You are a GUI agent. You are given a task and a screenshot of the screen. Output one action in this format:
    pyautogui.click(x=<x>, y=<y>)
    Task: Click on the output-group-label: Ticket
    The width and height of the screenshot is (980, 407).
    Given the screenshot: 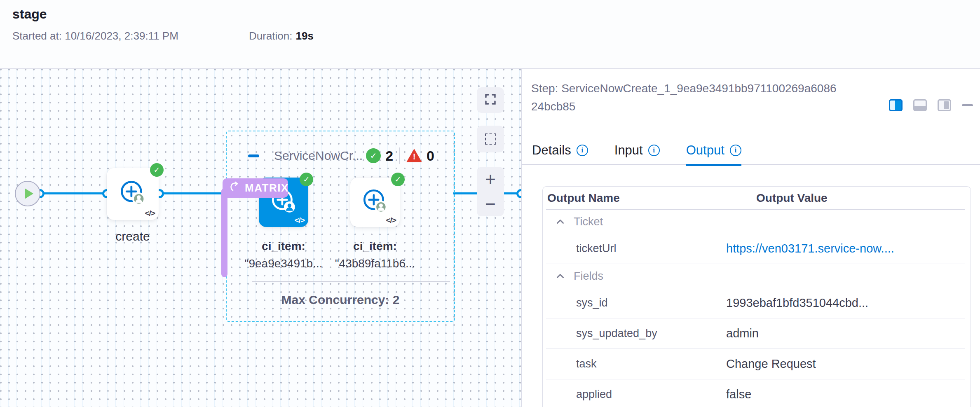 What is the action you would take?
    pyautogui.click(x=588, y=222)
    